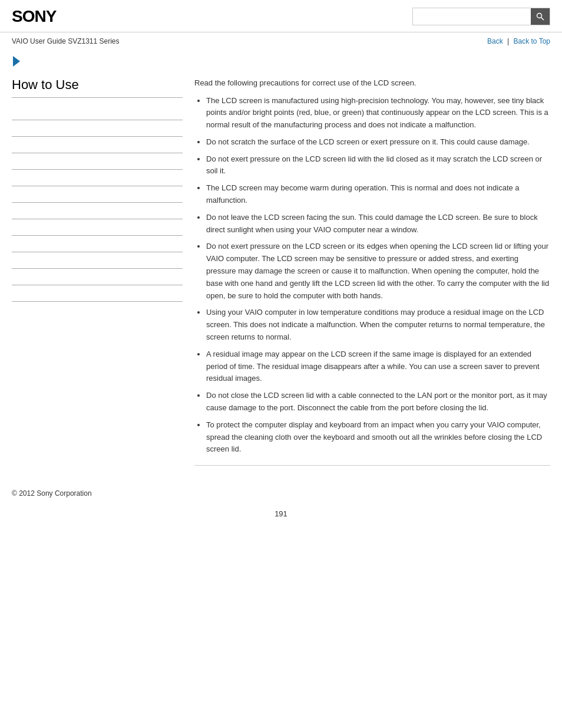  What do you see at coordinates (66, 41) in the screenshot?
I see `guide-title: VAIO User Guide SVZ1311 Series` at bounding box center [66, 41].